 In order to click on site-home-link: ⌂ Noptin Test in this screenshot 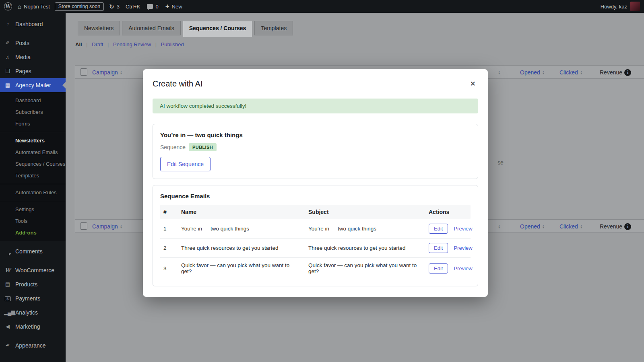, I will do `click(34, 6)`.